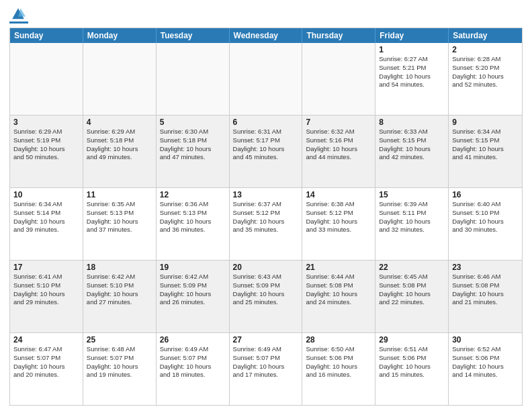 The width and height of the screenshot is (532, 411). What do you see at coordinates (46, 122) in the screenshot?
I see `day-number: 3` at bounding box center [46, 122].